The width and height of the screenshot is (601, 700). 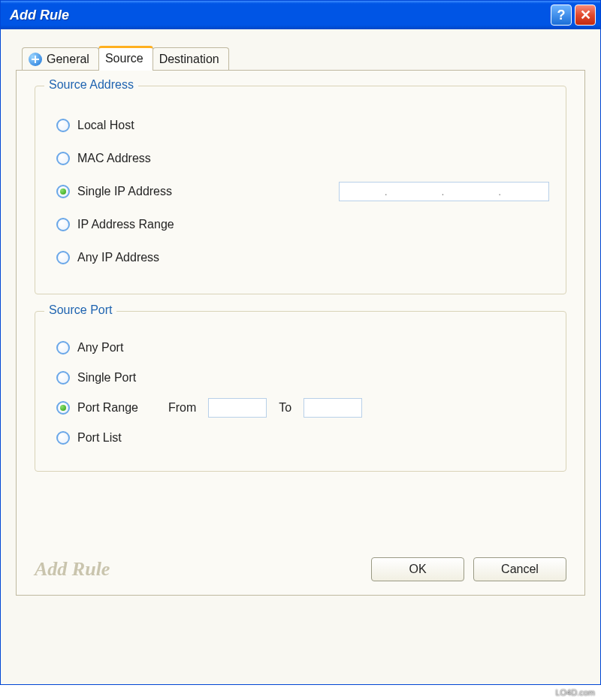 I want to click on tab-general: General, so click(x=60, y=59).